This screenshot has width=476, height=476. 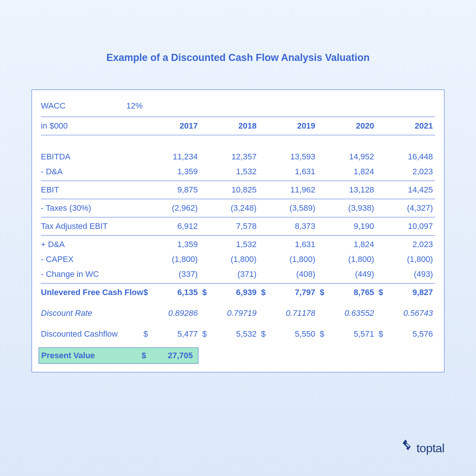 What do you see at coordinates (91, 356) in the screenshot?
I see `pv-label: Present Value` at bounding box center [91, 356].